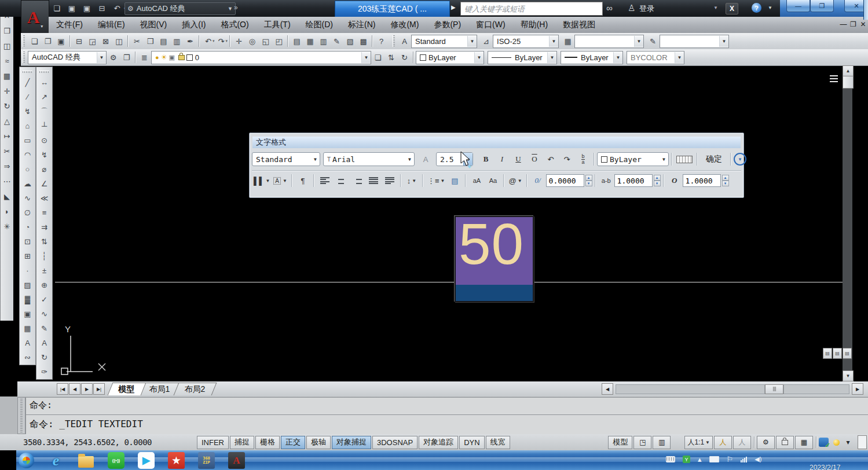 The image size is (868, 470). What do you see at coordinates (7, 151) in the screenshot?
I see `trim-icon: ✂` at bounding box center [7, 151].